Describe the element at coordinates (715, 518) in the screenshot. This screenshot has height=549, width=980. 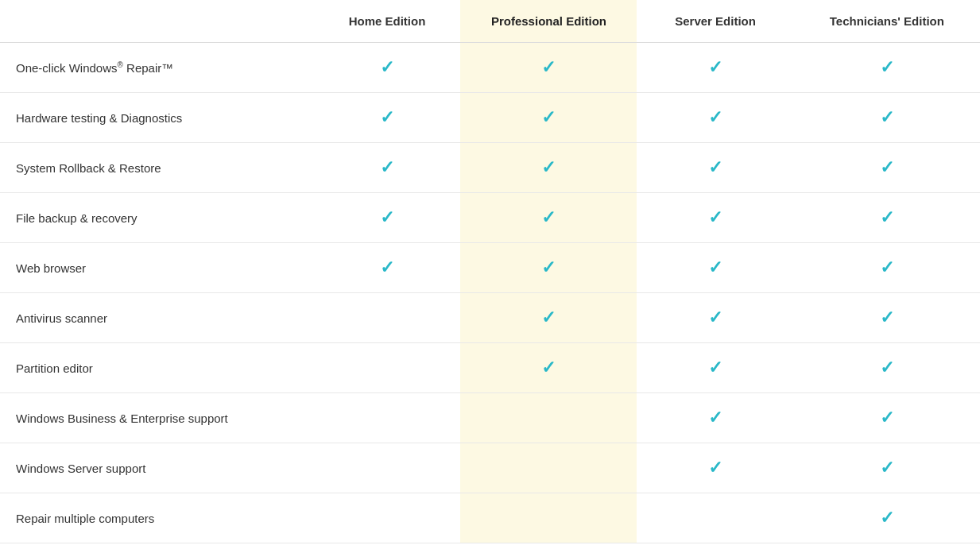
I see `cell-server-row9` at that location.